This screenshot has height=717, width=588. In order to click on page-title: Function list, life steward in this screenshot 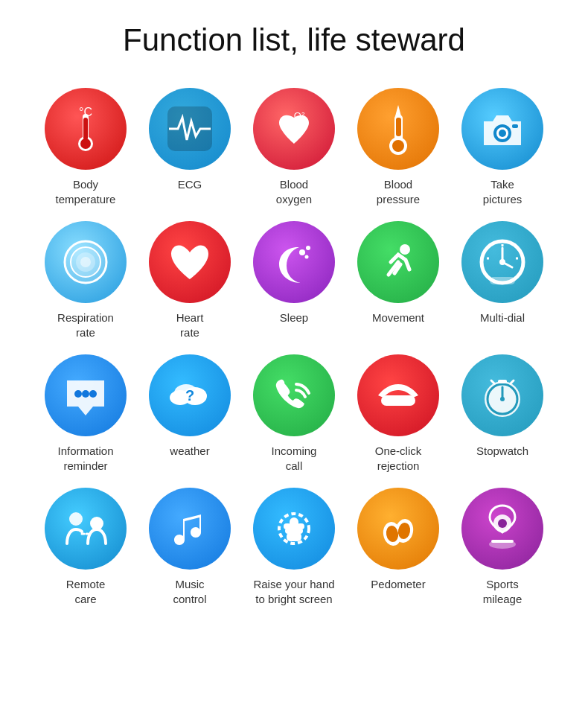, I will do `click(294, 40)`.